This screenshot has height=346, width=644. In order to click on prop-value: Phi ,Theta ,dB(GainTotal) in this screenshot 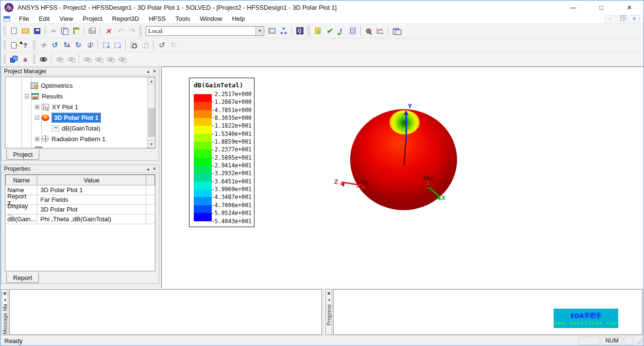, I will do `click(92, 219)`.